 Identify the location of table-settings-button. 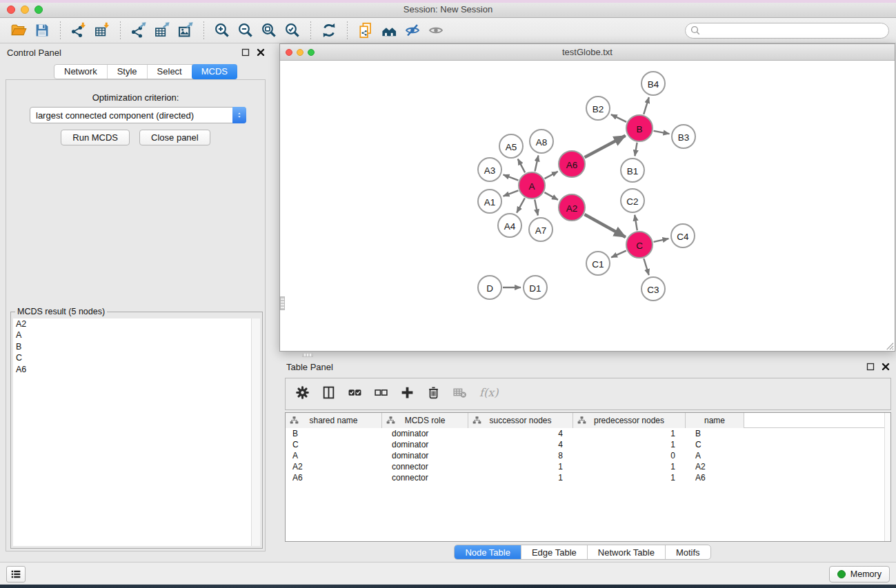
(304, 394).